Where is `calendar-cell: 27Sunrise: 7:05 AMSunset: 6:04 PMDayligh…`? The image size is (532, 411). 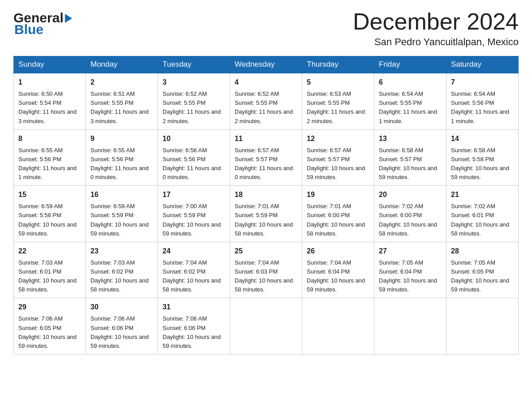
calendar-cell: 27Sunrise: 7:05 AMSunset: 6:04 PMDayligh… is located at coordinates (410, 270).